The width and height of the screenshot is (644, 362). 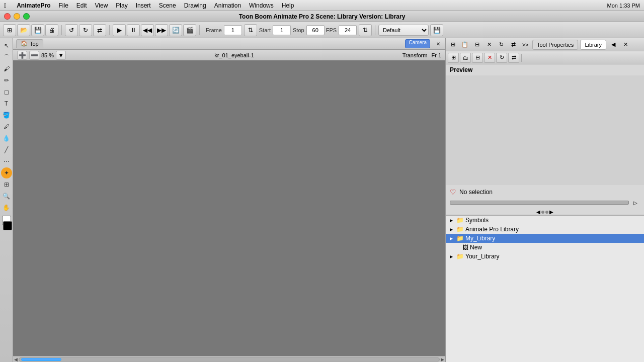 What do you see at coordinates (7, 16) in the screenshot?
I see `close-window-button` at bounding box center [7, 16].